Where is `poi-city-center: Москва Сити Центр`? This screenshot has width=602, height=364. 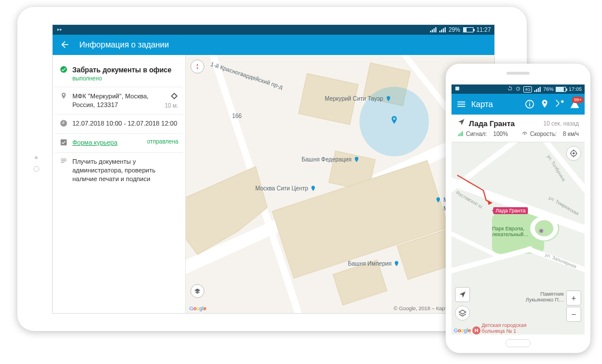
poi-city-center: Москва Сити Центр is located at coordinates (286, 189).